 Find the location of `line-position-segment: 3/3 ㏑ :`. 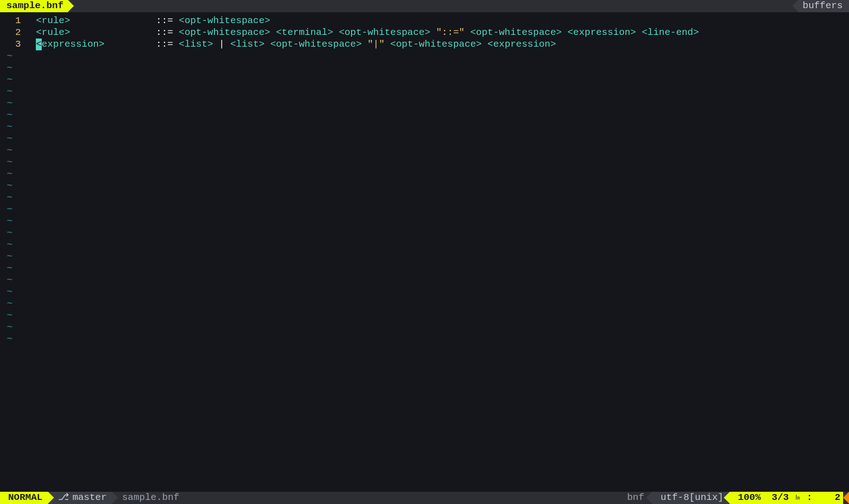

line-position-segment: 3/3 ㏑ : is located at coordinates (792, 498).